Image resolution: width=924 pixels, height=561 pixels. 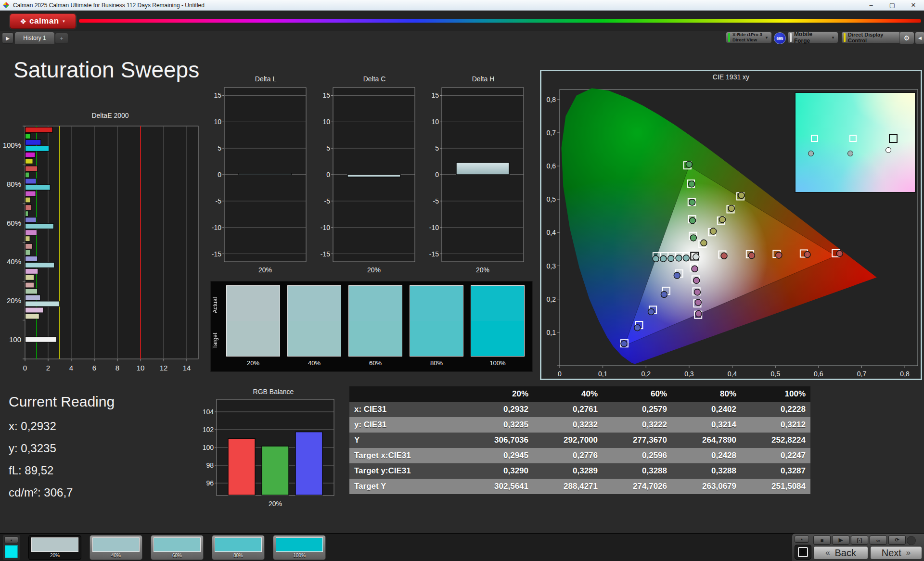 I want to click on inset-target-square, so click(x=814, y=139).